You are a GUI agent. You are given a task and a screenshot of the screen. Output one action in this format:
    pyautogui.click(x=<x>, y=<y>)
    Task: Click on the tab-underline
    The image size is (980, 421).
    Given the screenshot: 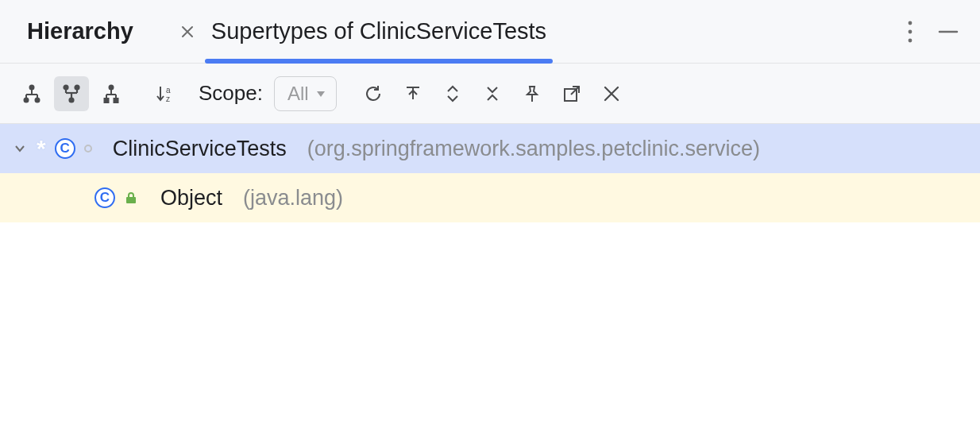 What is the action you would take?
    pyautogui.click(x=379, y=61)
    